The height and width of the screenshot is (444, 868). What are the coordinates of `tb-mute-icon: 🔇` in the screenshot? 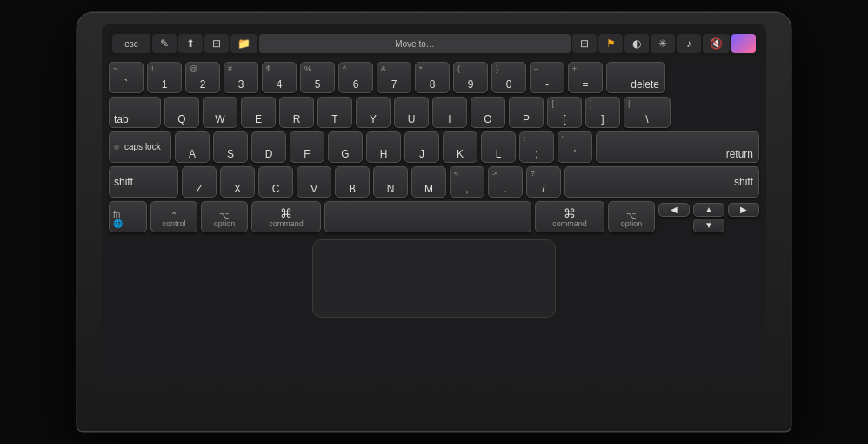 It's located at (717, 44).